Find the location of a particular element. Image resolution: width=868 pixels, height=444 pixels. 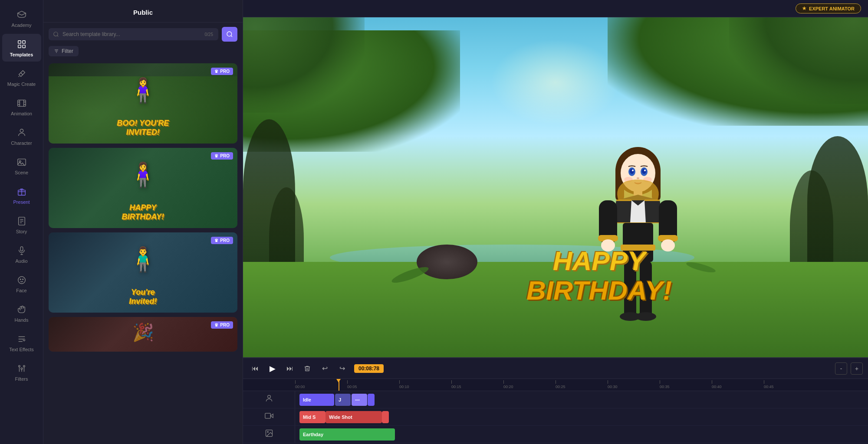

clip-idle: Idle is located at coordinates (317, 400).